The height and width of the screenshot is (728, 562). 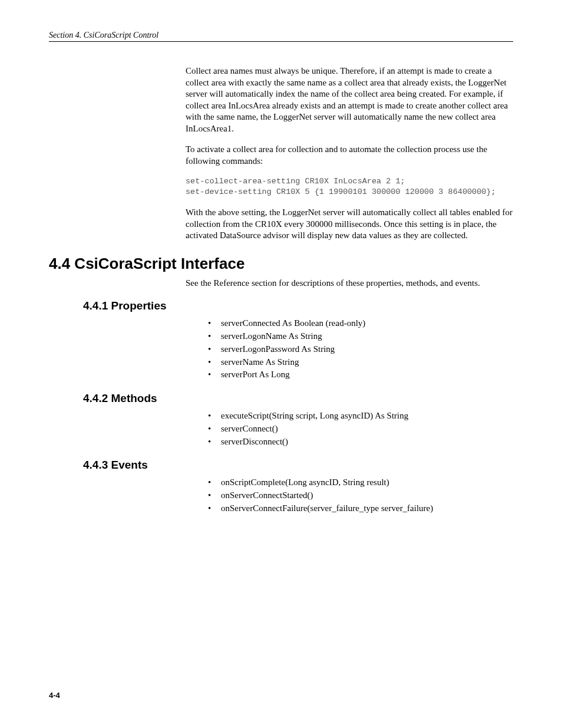 I want to click on list-item: serverLogonPassword As String, so click(x=361, y=350).